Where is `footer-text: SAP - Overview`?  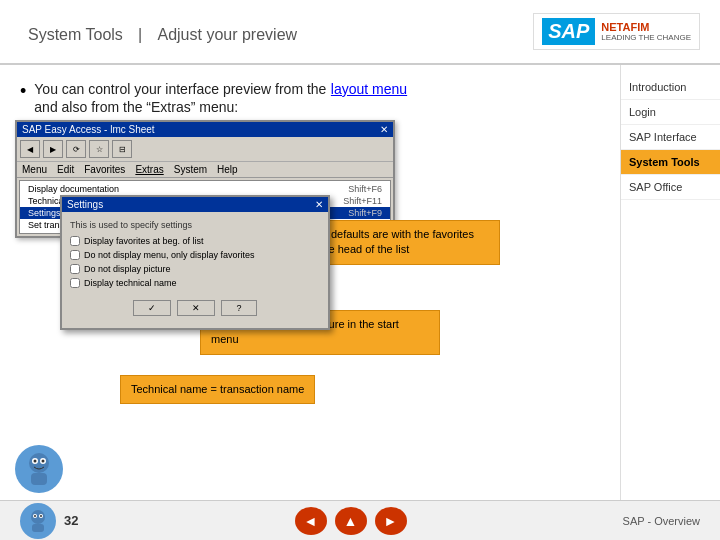
footer-text: SAP - Overview is located at coordinates (662, 521).